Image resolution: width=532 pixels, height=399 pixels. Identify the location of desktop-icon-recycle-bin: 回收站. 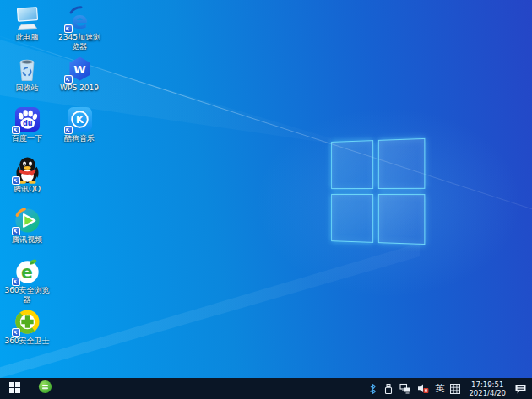
(27, 78).